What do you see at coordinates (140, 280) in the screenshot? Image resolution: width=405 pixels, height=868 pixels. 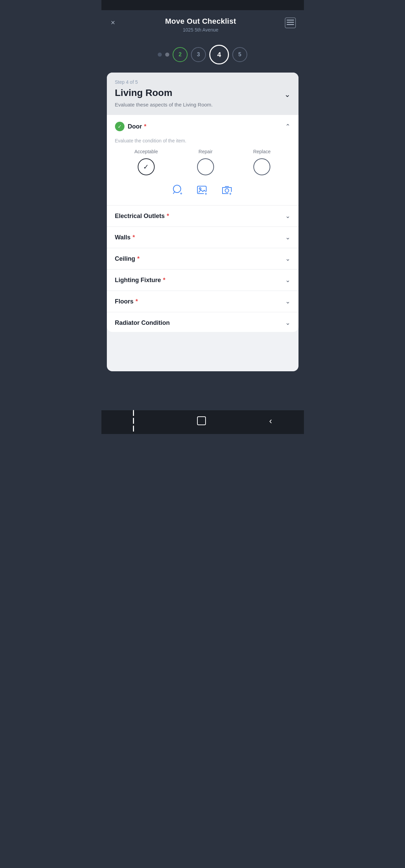 I see `lighting-fixture-title: Lighting Fixture *` at bounding box center [140, 280].